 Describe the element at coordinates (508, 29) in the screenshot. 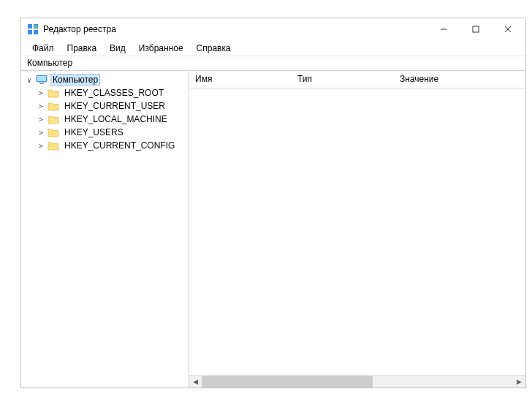

I see `close-button` at that location.